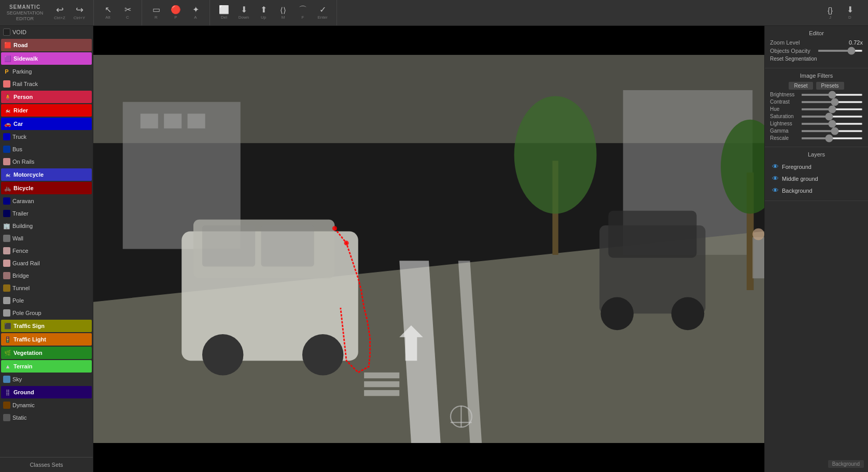  Describe the element at coordinates (47, 313) in the screenshot. I see `class-item-pole-group: Pole Group` at that location.